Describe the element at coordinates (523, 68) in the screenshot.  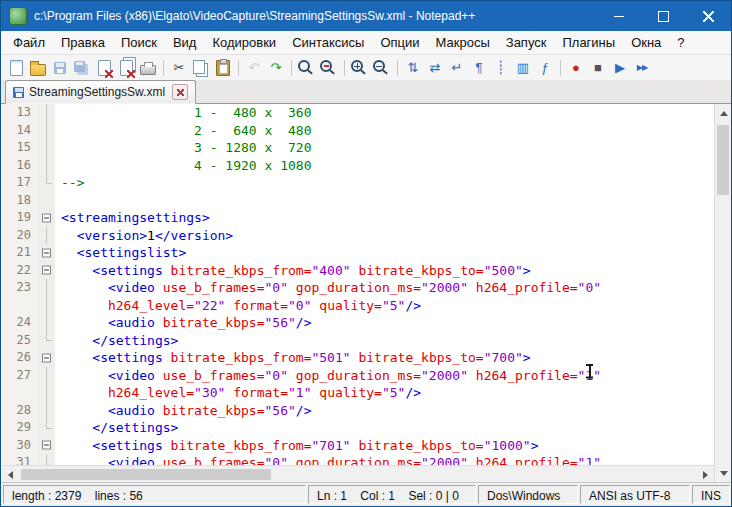
I see `document-map-icon: ▥` at that location.